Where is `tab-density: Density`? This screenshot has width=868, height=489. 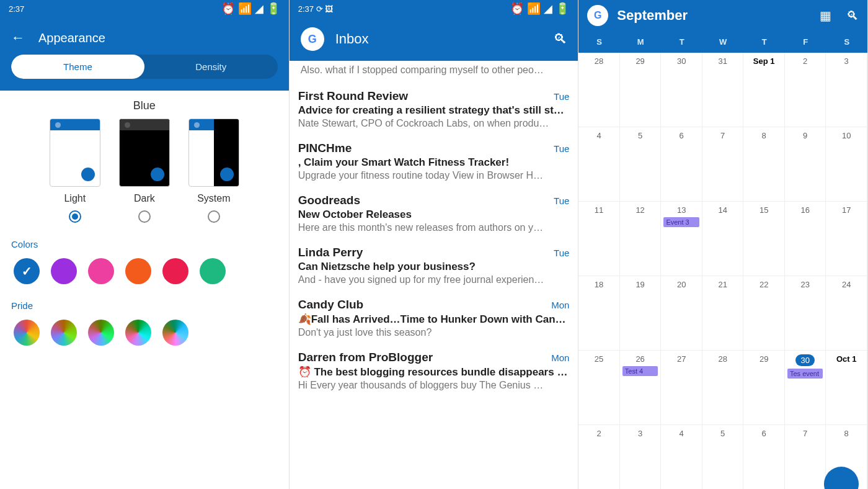 tab-density: Density is located at coordinates (211, 67).